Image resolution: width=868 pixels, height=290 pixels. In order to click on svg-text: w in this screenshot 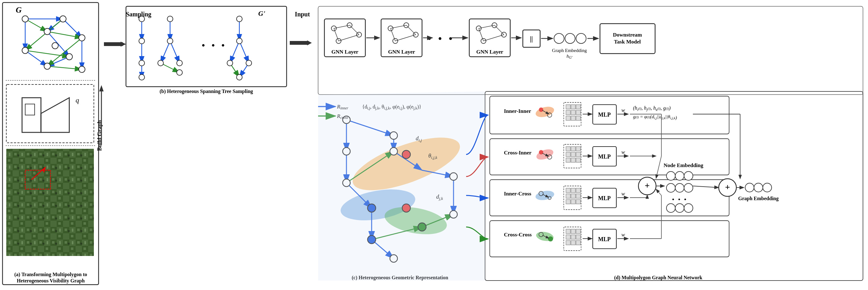, I will do `click(623, 194)`.